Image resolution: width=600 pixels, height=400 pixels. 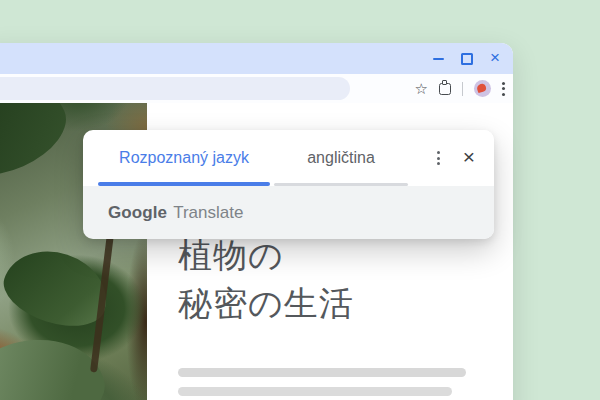 What do you see at coordinates (208, 213) in the screenshot?
I see `translate-product-text: Translate` at bounding box center [208, 213].